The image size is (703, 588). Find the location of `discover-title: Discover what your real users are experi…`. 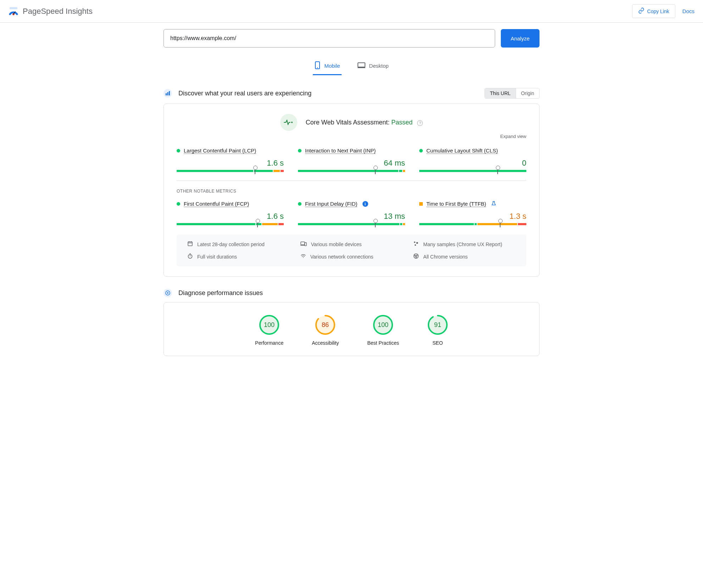

discover-title: Discover what your real users are experi… is located at coordinates (245, 94).